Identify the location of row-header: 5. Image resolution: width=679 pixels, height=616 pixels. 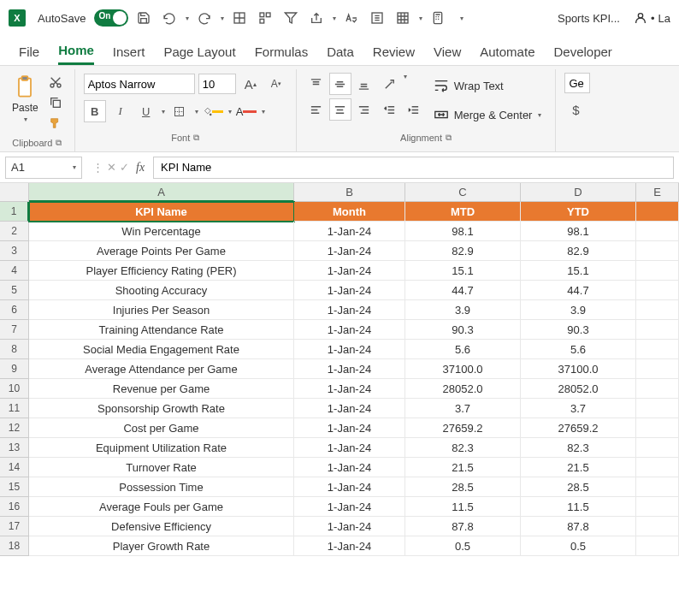
(15, 291).